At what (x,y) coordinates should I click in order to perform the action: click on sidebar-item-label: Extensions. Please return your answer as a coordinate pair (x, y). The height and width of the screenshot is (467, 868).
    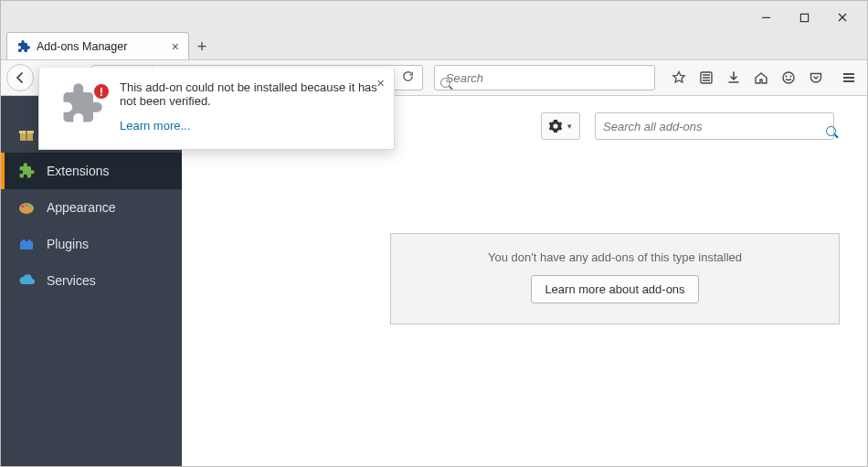
    Looking at the image, I should click on (78, 171).